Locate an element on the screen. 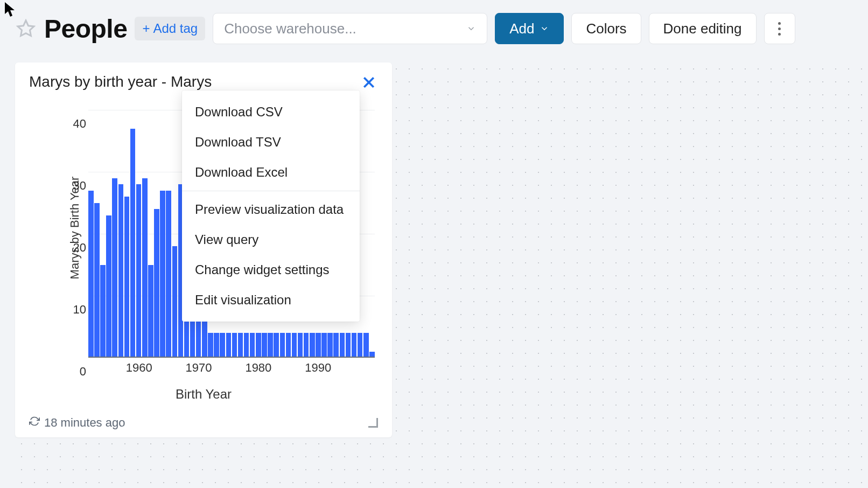 Image resolution: width=868 pixels, height=488 pixels. done-editing-button: Done editing is located at coordinates (703, 29).